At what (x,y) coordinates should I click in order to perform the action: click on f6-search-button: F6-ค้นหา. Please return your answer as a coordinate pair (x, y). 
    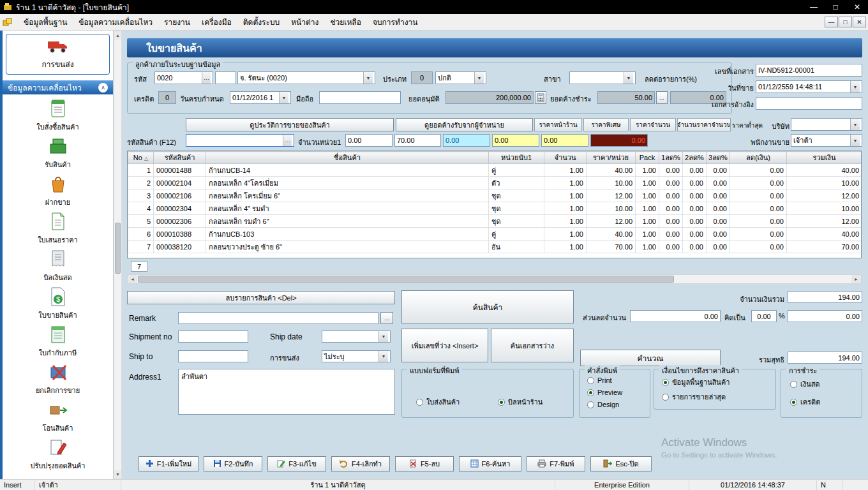
    Looking at the image, I should click on (490, 464).